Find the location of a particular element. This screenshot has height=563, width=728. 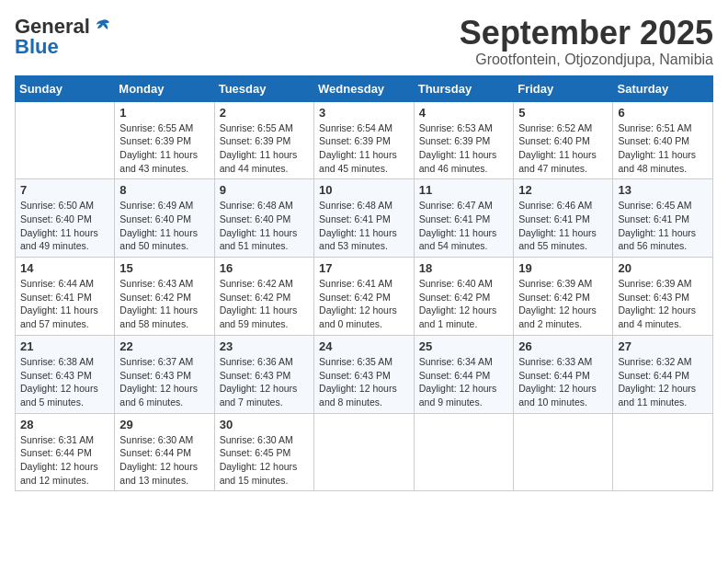

calendar-cell: 1Sunrise: 6:55 AMSunset: 6:39 PMDaylight… is located at coordinates (165, 140).